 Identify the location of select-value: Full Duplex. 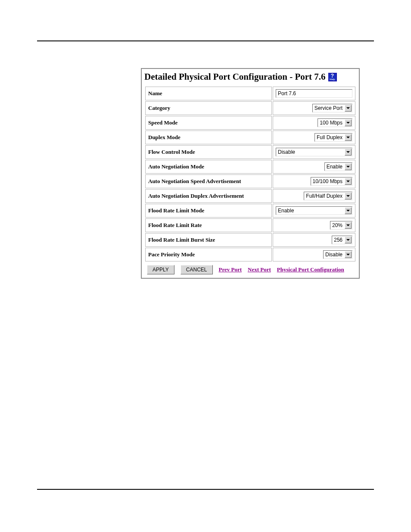
(330, 137).